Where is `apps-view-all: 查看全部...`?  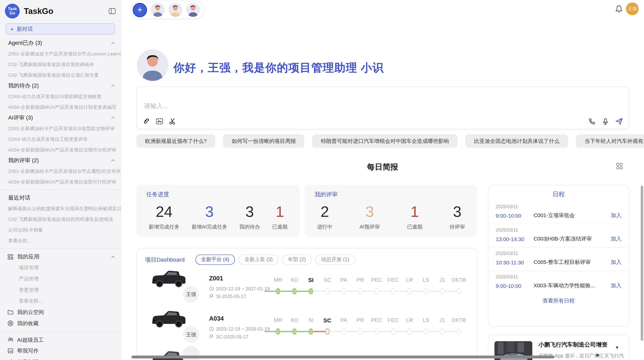
apps-view-all: 查看全部... is located at coordinates (61, 301).